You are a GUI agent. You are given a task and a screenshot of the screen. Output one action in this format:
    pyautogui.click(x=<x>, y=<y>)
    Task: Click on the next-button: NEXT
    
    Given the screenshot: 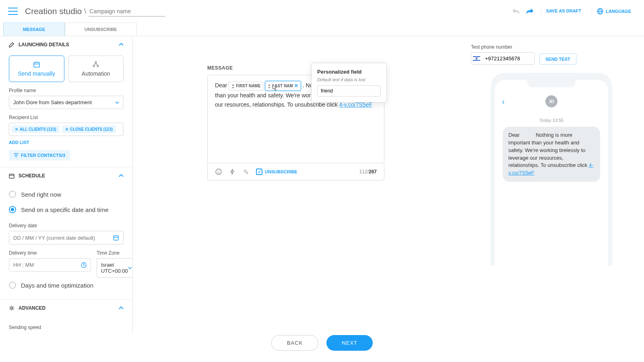 What is the action you would take?
    pyautogui.click(x=349, y=343)
    